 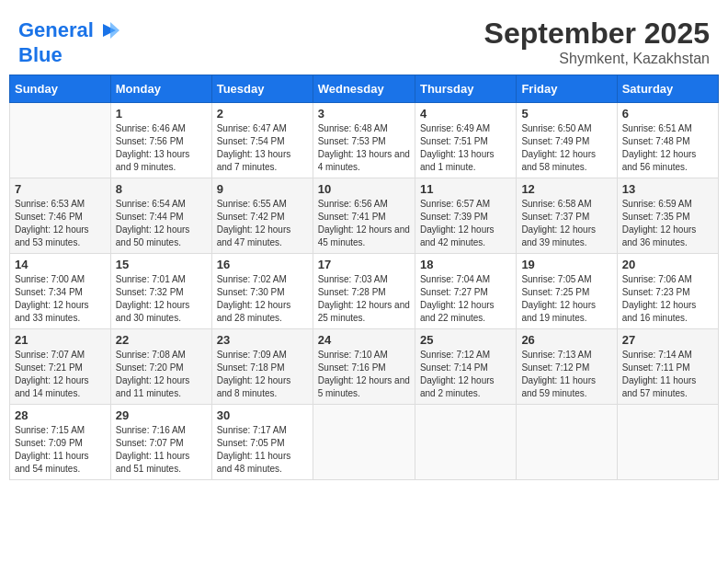 What do you see at coordinates (667, 299) in the screenshot?
I see `day-info: Sunrise: 7:06 AMSunset: 7:23 PMDaylight:…` at bounding box center [667, 299].